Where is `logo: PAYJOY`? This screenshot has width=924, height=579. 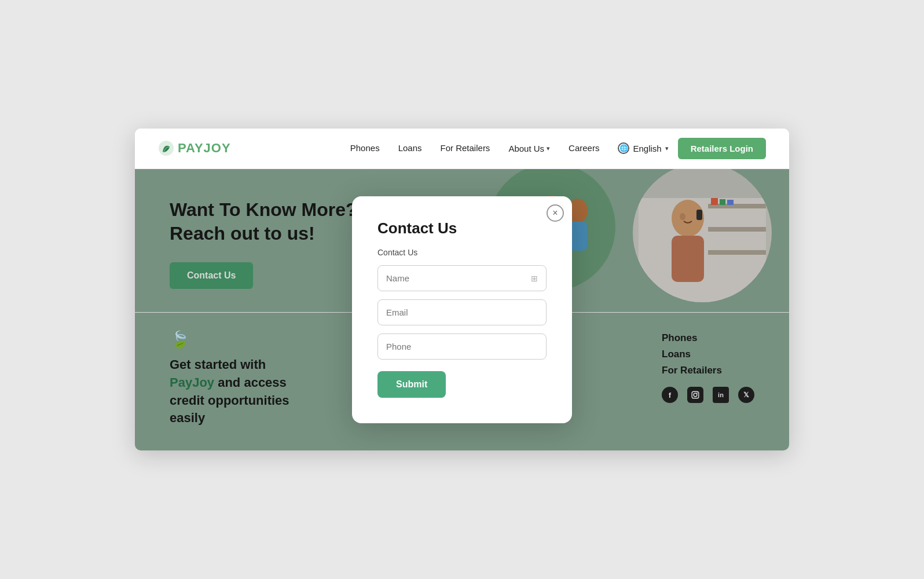 logo: PAYJOY is located at coordinates (195, 148).